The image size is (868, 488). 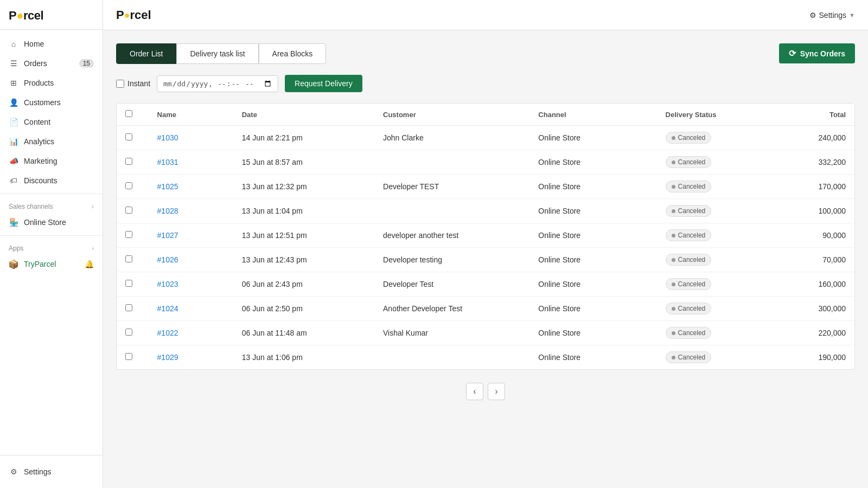 What do you see at coordinates (813, 15) in the screenshot?
I see `gear-icon: ⚙` at bounding box center [813, 15].